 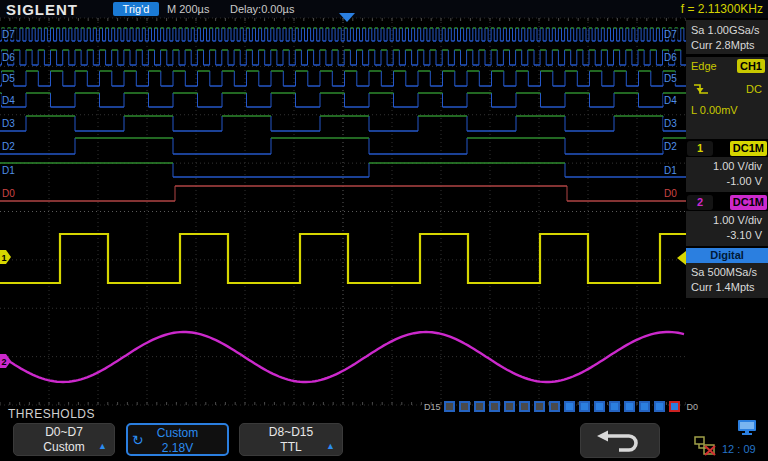 What do you see at coordinates (747, 428) in the screenshot?
I see `remote-display-icon` at bounding box center [747, 428].